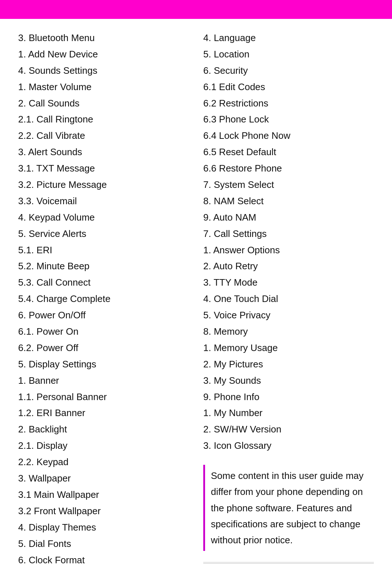  I want to click on list-item: 3.2 Front Wallpaper, so click(103, 511).